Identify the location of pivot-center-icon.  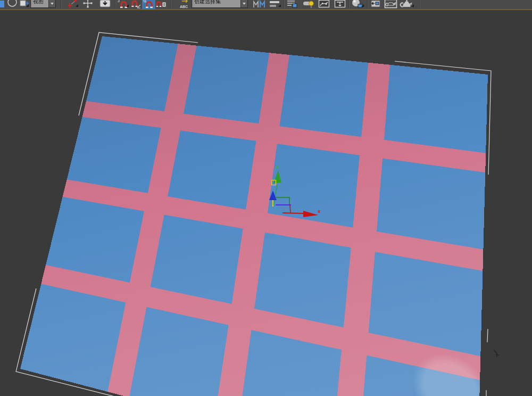
(73, 4).